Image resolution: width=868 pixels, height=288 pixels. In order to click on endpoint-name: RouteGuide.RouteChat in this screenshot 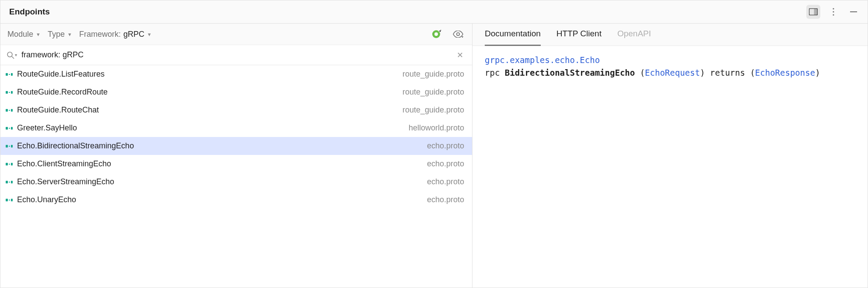, I will do `click(58, 110)`.